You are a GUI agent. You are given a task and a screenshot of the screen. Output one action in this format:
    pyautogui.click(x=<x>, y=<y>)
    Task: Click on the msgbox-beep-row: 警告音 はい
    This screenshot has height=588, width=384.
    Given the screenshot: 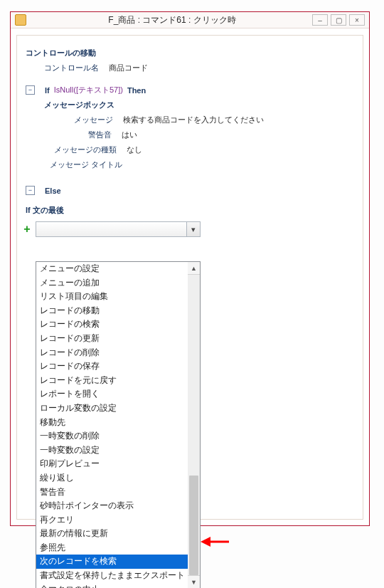 What is the action you would take?
    pyautogui.click(x=215, y=135)
    